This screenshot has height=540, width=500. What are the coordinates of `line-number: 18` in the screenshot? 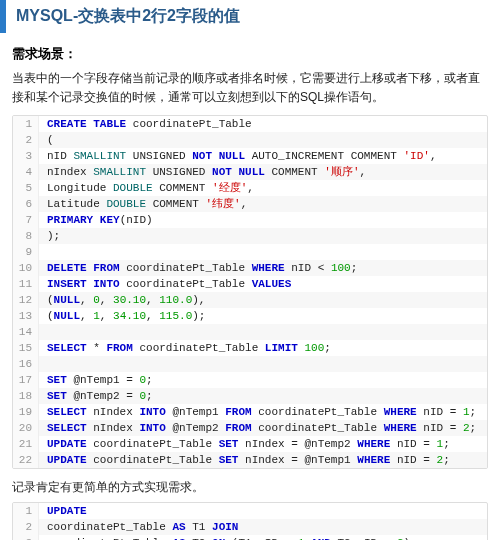 It's located at (26, 396).